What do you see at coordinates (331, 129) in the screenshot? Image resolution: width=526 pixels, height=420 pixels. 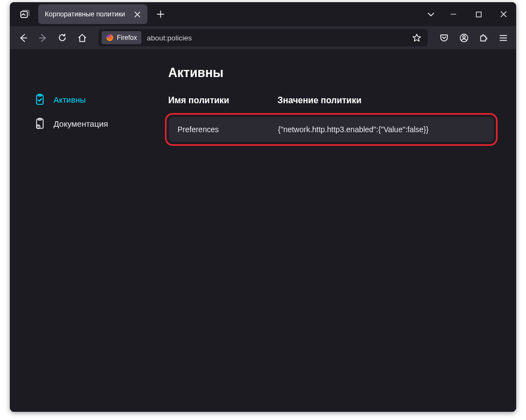 I see `policy-row: Preferences {"network.http.http3.enabled…` at bounding box center [331, 129].